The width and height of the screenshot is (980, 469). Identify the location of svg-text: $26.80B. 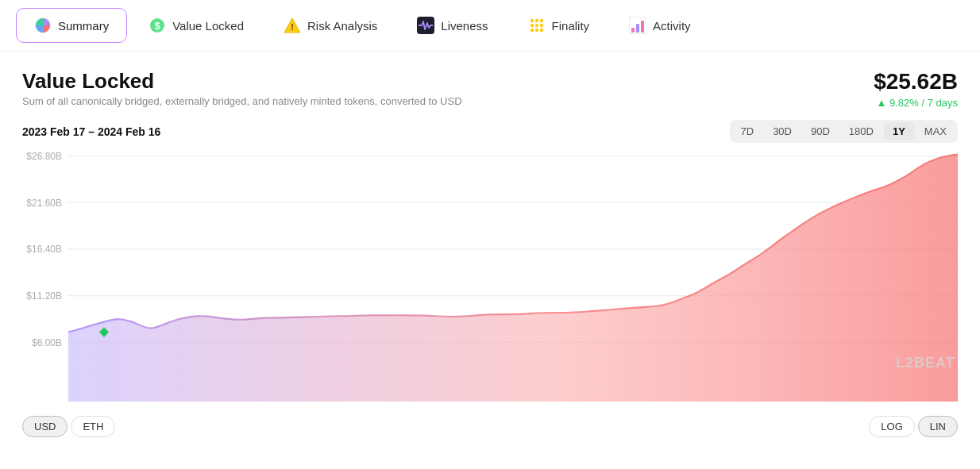
(44, 156).